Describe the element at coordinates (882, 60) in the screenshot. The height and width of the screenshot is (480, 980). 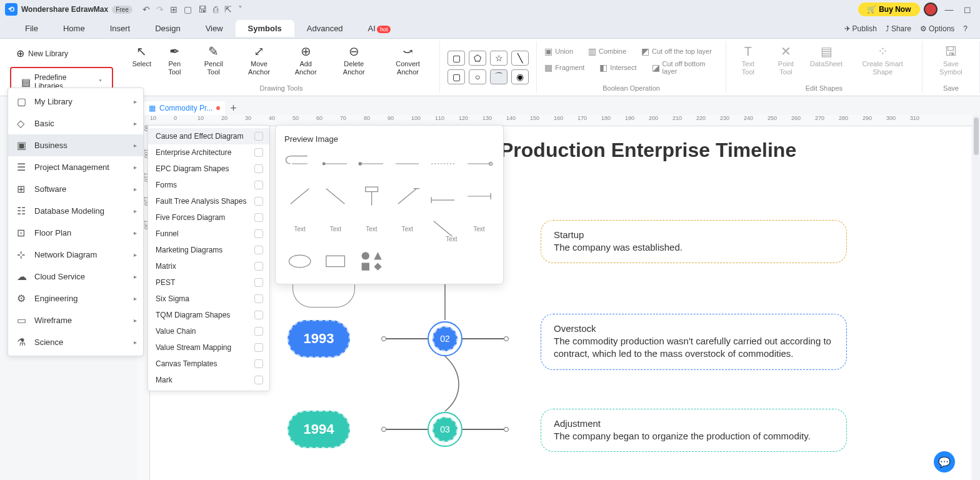
I see `smart-shape-button: ⁘Create Smart Shape` at that location.